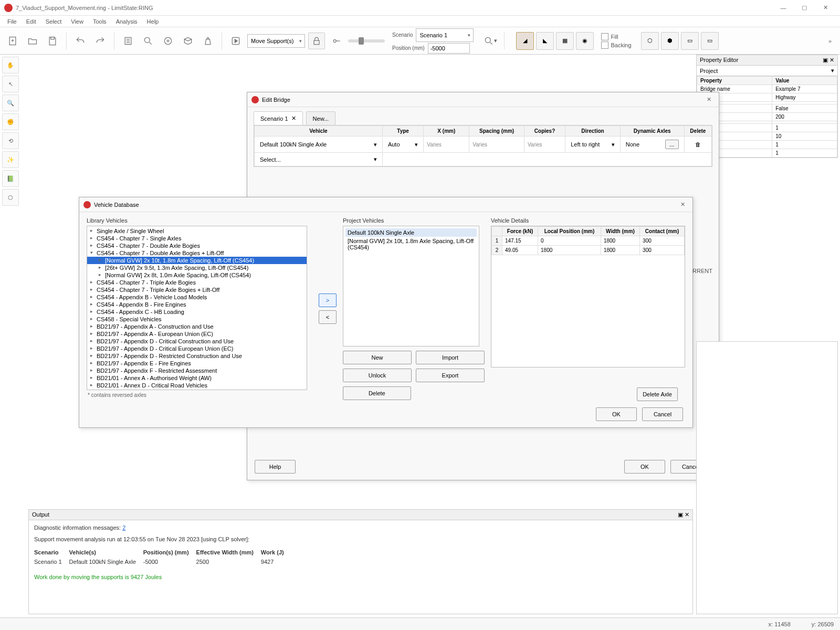  Describe the element at coordinates (684, 514) in the screenshot. I see `output-controls: ▣ ✕` at that location.